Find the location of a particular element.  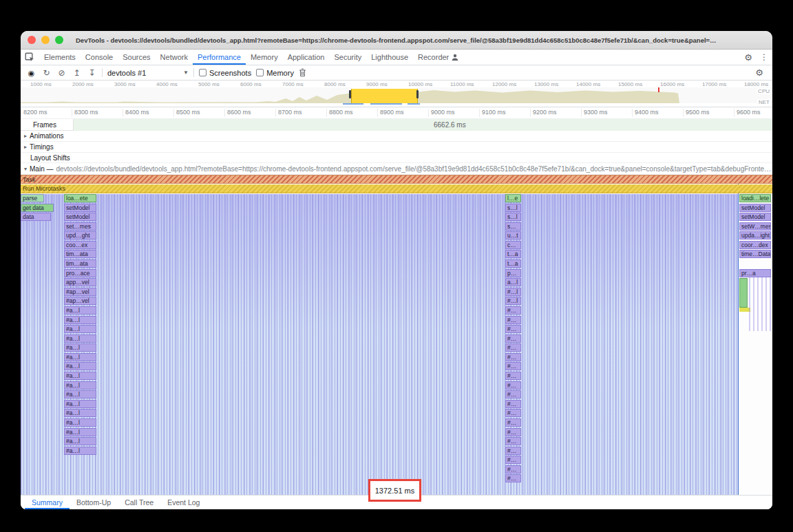

detail-tab: Call Tree is located at coordinates (139, 502).